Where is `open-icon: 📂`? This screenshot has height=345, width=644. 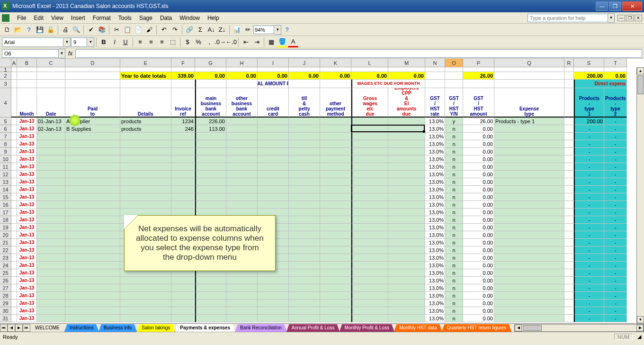
open-icon: 📂 is located at coordinates (18, 30).